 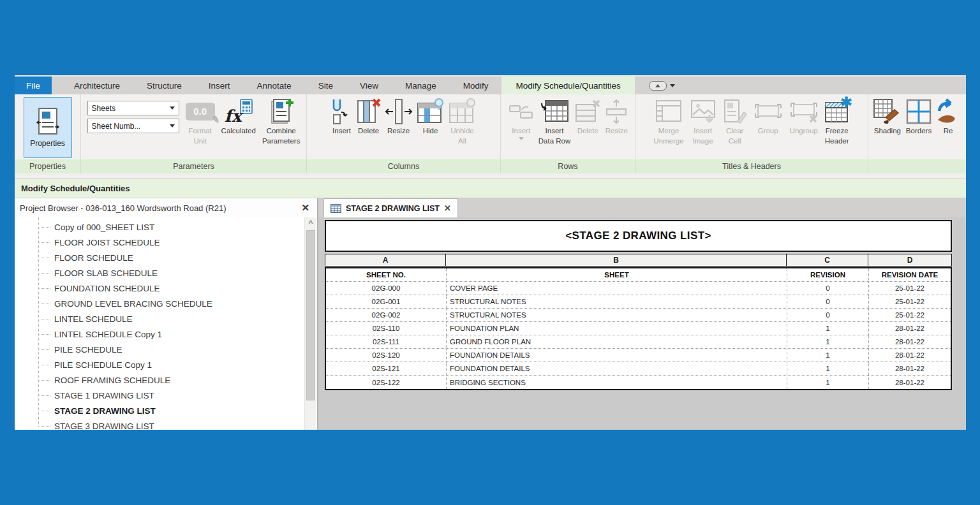 What do you see at coordinates (399, 116) in the screenshot?
I see `resize-column-button: Resize` at bounding box center [399, 116].